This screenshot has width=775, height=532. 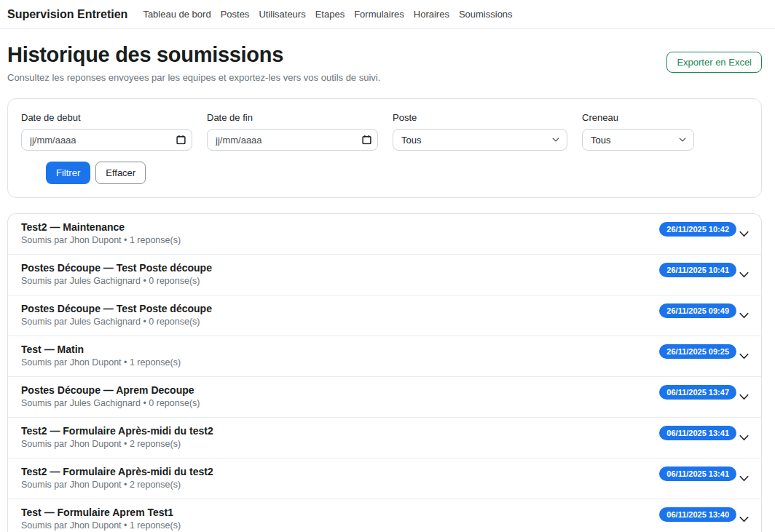 What do you see at coordinates (698, 311) in the screenshot?
I see `timestamp-badge: 26/11/2025 09:49` at bounding box center [698, 311].